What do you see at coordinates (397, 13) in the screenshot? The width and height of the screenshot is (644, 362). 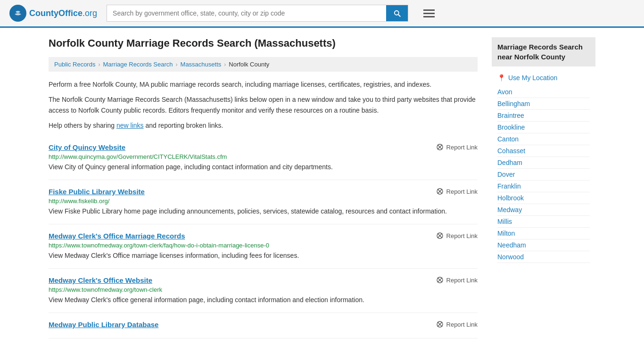 I see `search-button` at bounding box center [397, 13].